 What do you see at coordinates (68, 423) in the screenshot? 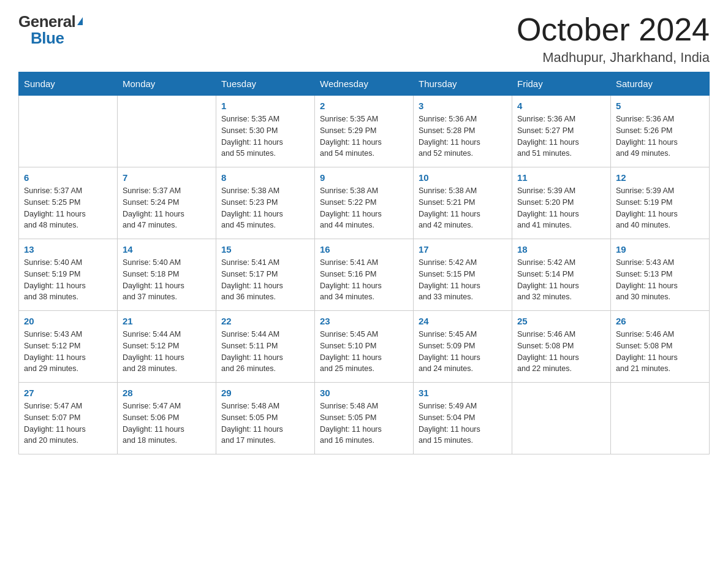
I see `day-info: Sunrise: 5:47 AMSunset: 5:07 PMDaylight:…` at bounding box center [68, 423].